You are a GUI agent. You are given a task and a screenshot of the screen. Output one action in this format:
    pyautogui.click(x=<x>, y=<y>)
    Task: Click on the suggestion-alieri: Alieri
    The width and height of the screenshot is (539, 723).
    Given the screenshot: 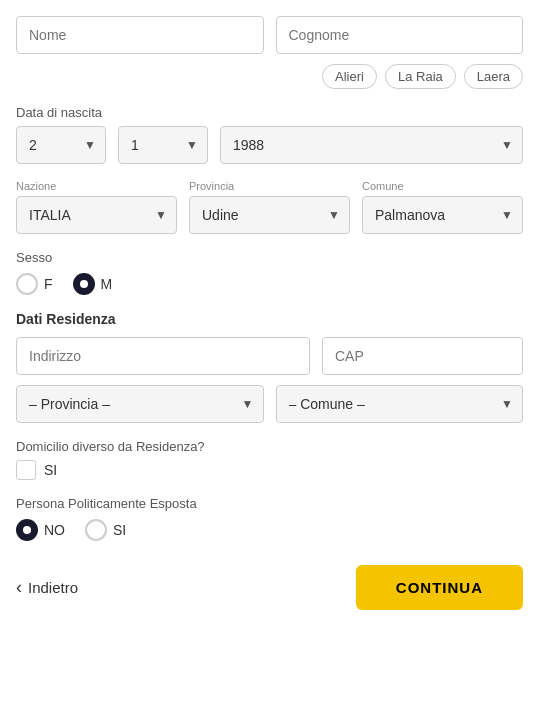 What is the action you would take?
    pyautogui.click(x=350, y=76)
    